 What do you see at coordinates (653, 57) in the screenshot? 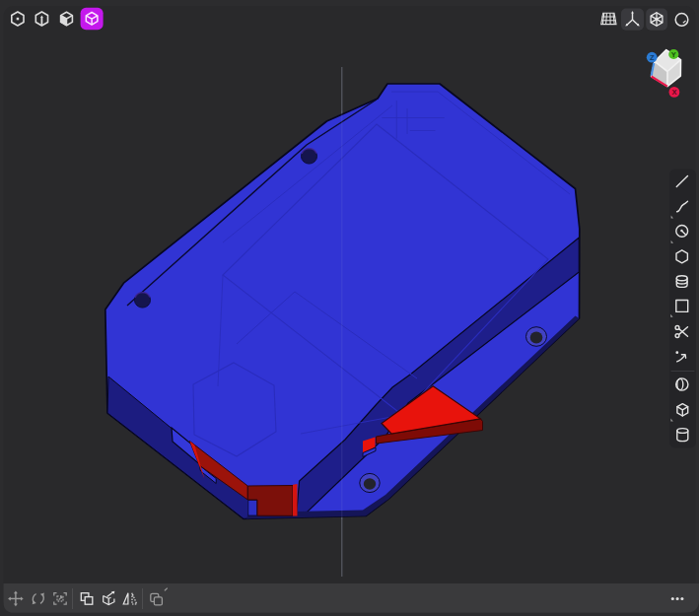
I see `svg-text: Z` at bounding box center [653, 57].